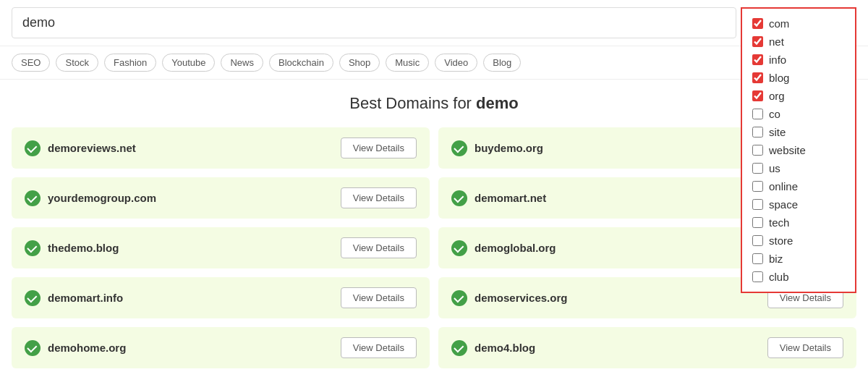 This screenshot has width=868, height=385. I want to click on tld-item-space: space, so click(799, 204).